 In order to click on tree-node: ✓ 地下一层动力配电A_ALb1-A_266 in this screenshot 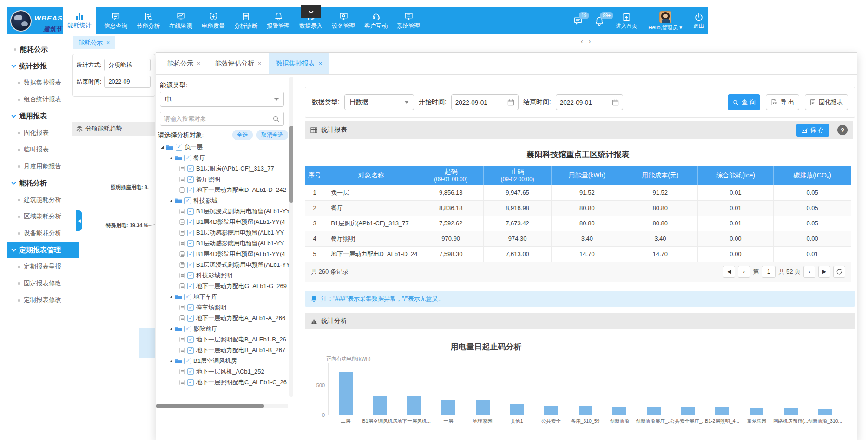, I will do `click(223, 318)`.